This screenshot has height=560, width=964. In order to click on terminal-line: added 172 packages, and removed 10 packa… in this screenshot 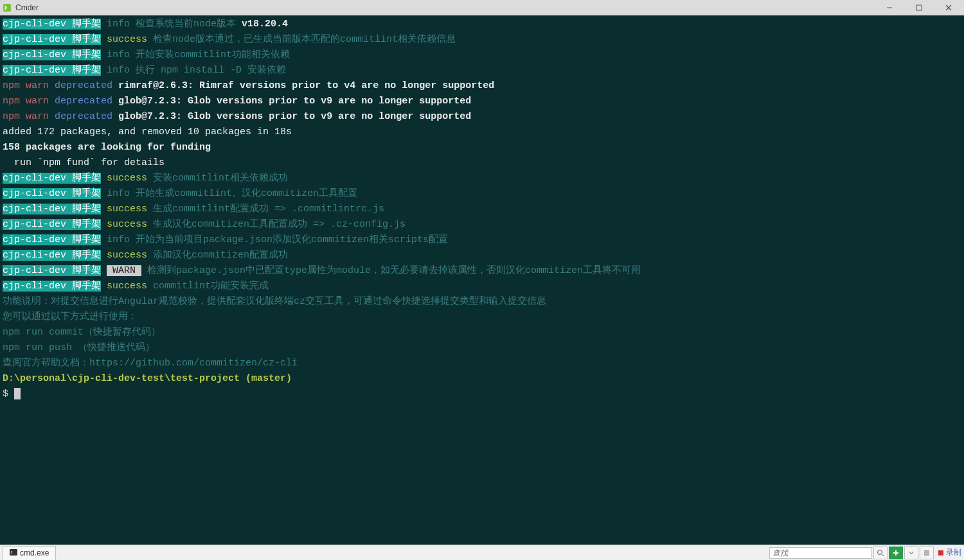, I will do `click(482, 132)`.